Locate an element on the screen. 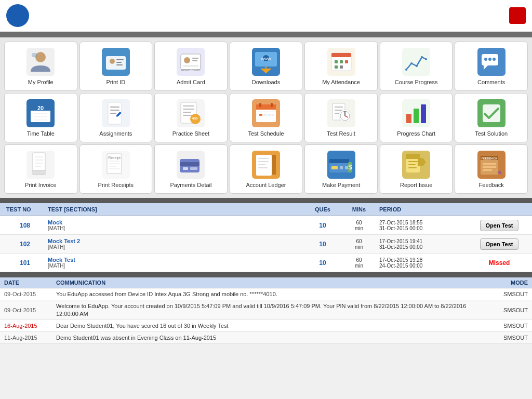  test-name: Mock Test 2[MATH] is located at coordinates (175, 244).